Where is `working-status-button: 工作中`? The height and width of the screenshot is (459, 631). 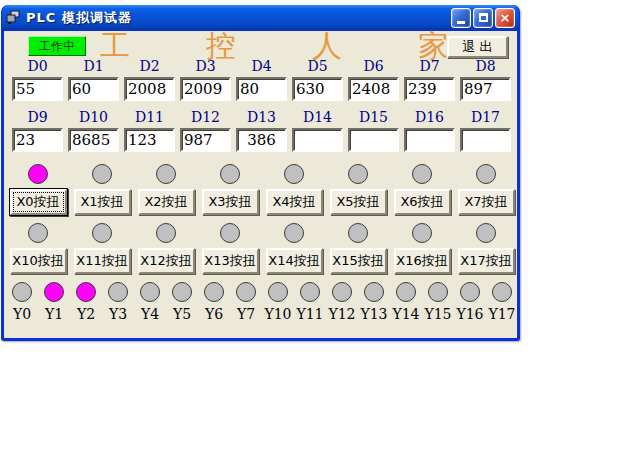
working-status-button: 工作中 is located at coordinates (57, 46).